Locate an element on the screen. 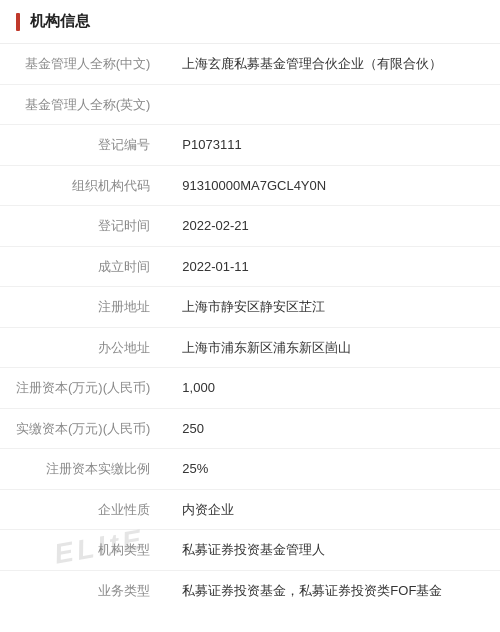 The height and width of the screenshot is (632, 500). row-value: 私募证券投资基金管理人 is located at coordinates (333, 550).